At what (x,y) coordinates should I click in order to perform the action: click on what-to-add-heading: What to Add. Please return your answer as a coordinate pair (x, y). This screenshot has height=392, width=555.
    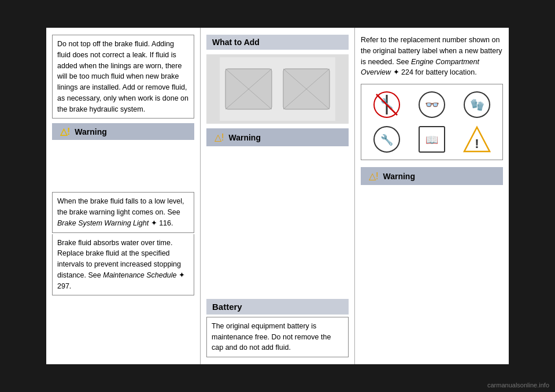
    Looking at the image, I should click on (278, 42).